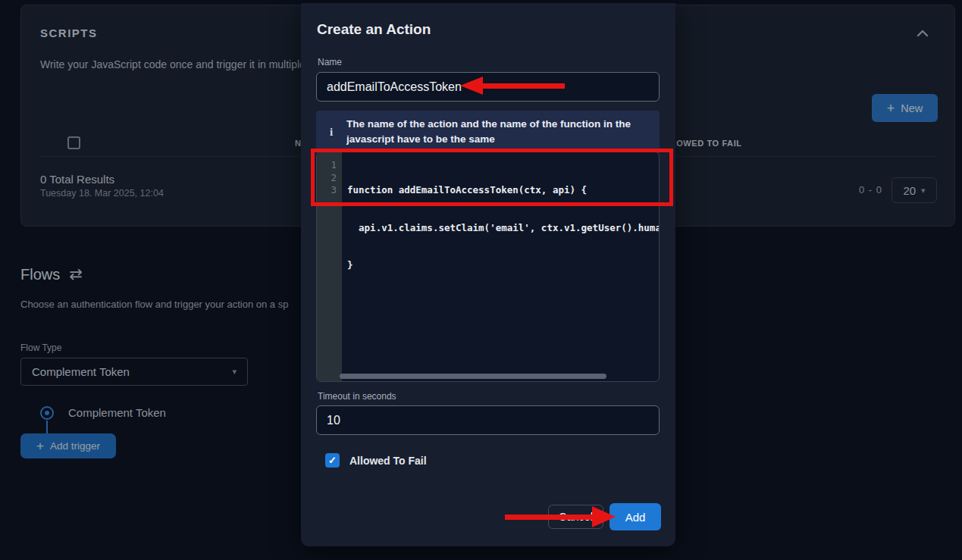 The image size is (962, 560). Describe the element at coordinates (327, 191) in the screenshot. I see `line-number: 3` at that location.